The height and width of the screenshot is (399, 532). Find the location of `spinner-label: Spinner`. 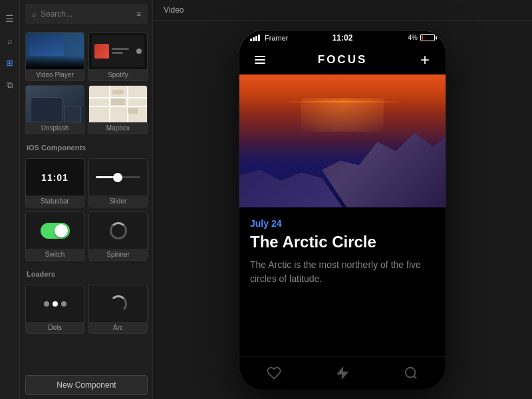

spinner-label: Spinner is located at coordinates (118, 254).